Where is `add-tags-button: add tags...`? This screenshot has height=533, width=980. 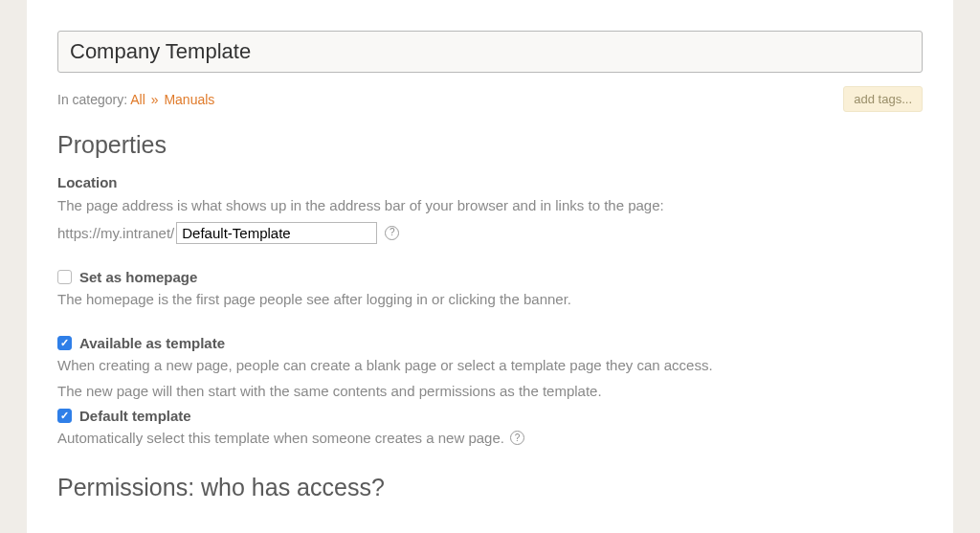
add-tags-button: add tags... is located at coordinates (882, 100).